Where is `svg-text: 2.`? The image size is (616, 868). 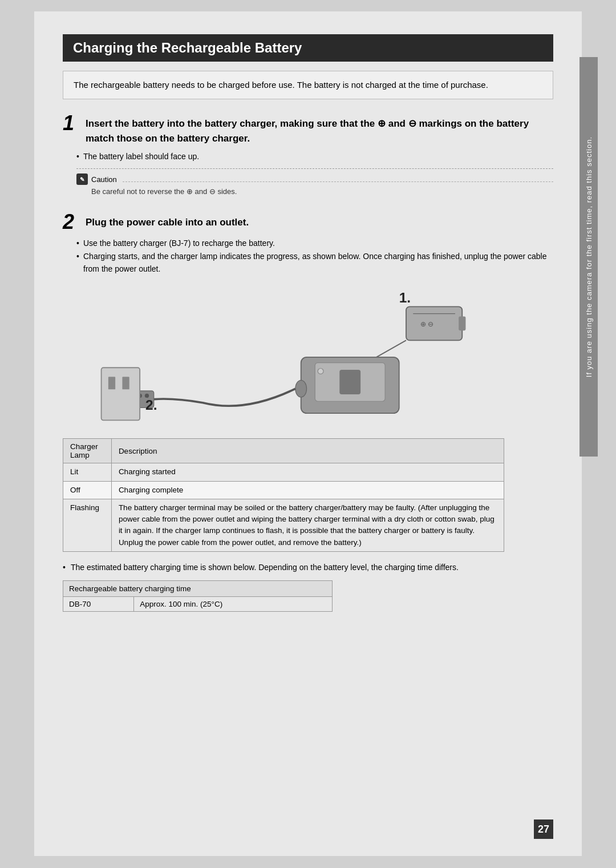 svg-text: 2. is located at coordinates (152, 405).